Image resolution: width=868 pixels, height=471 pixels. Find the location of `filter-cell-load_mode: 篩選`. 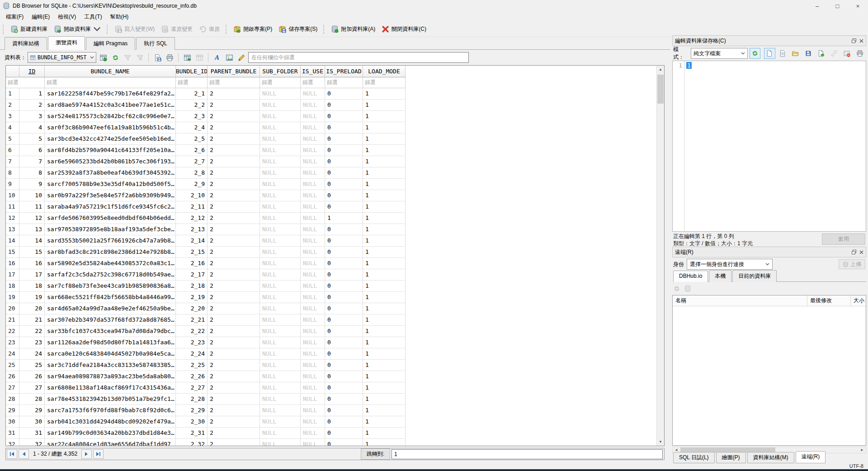

filter-cell-load_mode: 篩選 is located at coordinates (384, 83).